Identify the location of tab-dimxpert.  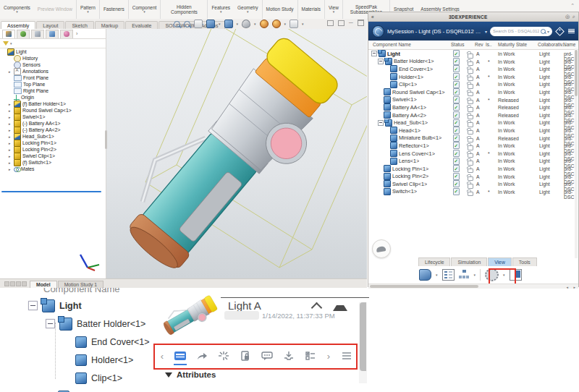
(52, 34).